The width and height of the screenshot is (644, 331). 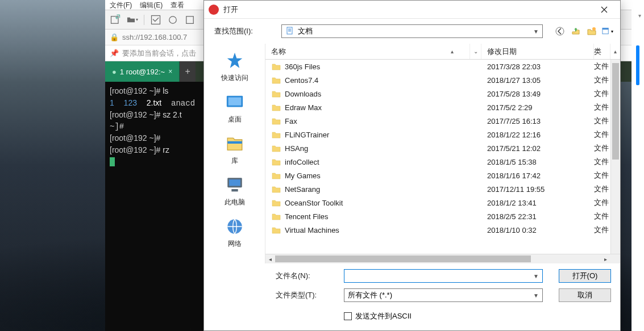 What do you see at coordinates (443, 175) in the screenshot?
I see `table-row: My Games2018/1/16 17:42文件` at bounding box center [443, 175].